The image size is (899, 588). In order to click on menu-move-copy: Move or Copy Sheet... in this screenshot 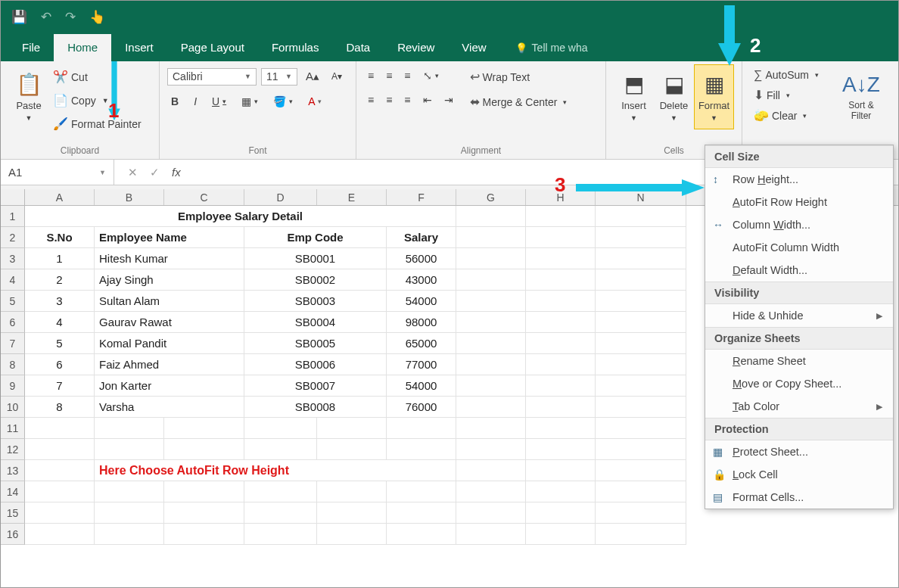, I will do `click(799, 384)`.